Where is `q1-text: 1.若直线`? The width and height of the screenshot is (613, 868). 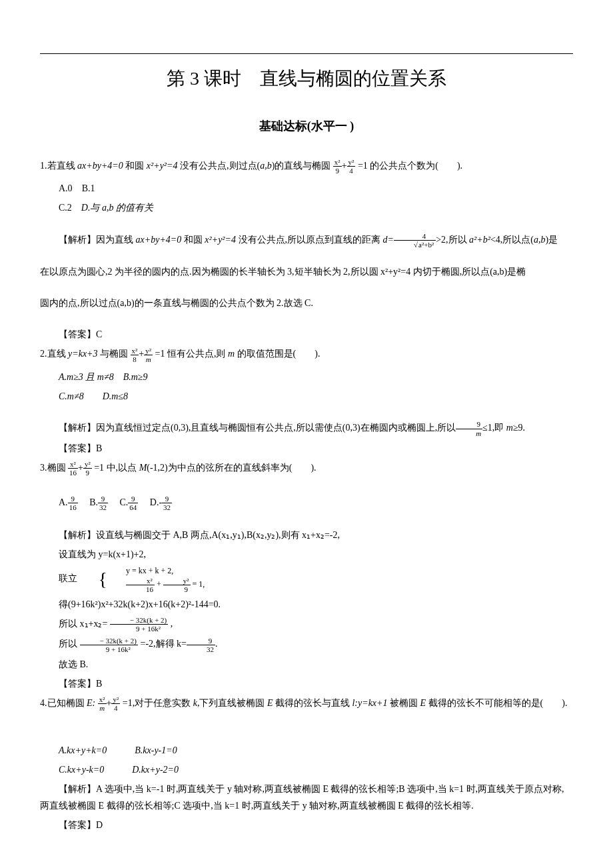 q1-text: 1.若直线 is located at coordinates (59, 165).